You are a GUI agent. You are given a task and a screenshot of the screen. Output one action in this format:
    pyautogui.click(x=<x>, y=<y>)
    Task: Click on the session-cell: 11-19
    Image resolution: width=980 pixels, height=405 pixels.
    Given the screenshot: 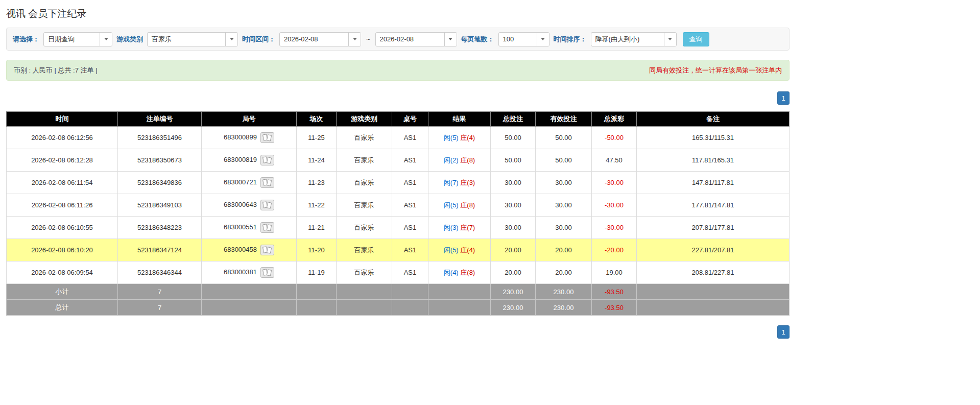 What is the action you would take?
    pyautogui.click(x=317, y=273)
    